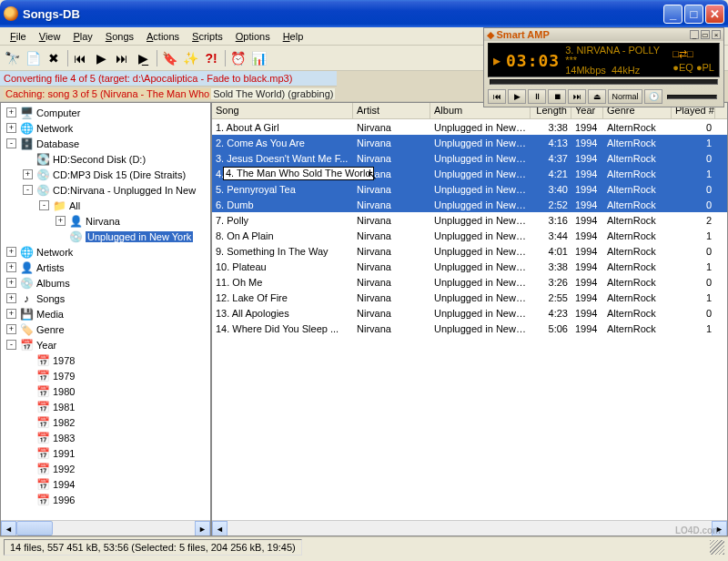 The height and width of the screenshot is (561, 728). Describe the element at coordinates (54, 58) in the screenshot. I see `delete-icon: ✖` at that location.